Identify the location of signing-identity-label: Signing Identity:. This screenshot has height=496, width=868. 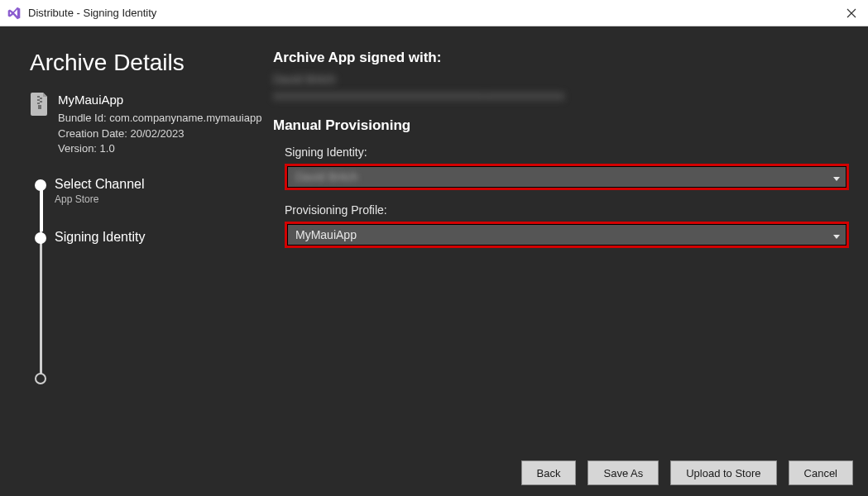
(573, 152).